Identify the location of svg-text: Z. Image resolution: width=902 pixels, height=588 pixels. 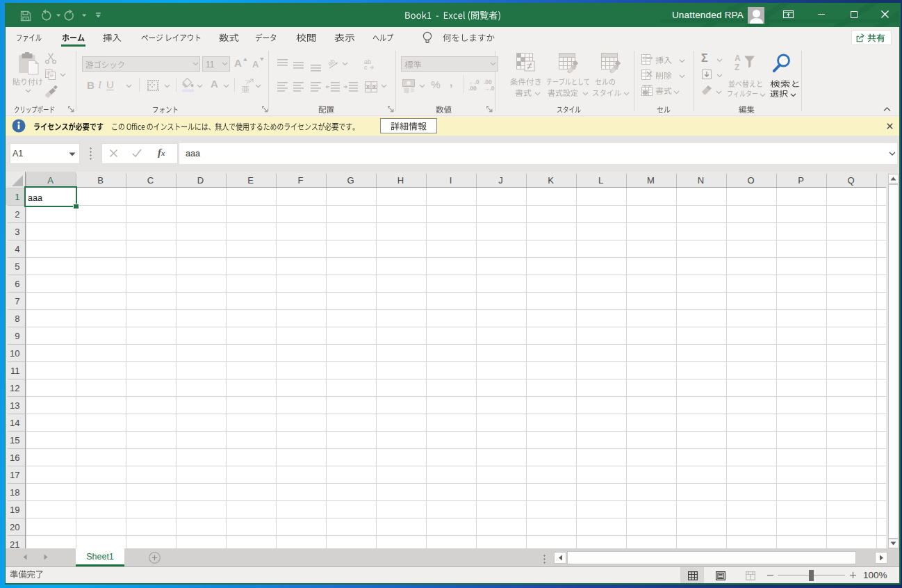
(737, 67).